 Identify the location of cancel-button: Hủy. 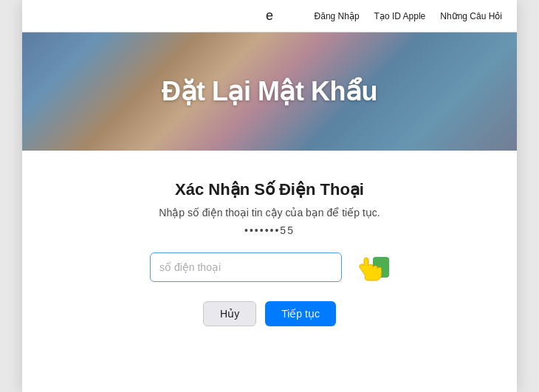
(230, 314).